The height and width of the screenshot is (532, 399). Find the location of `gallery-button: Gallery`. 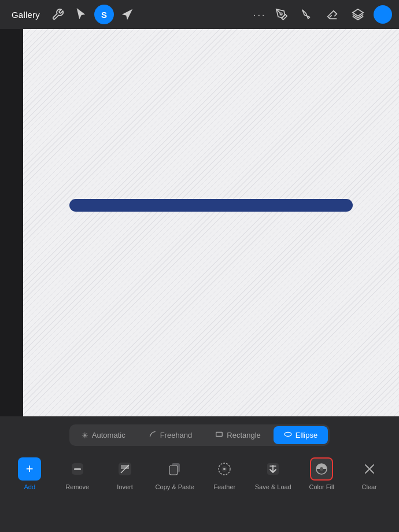

gallery-button: Gallery is located at coordinates (25, 15).